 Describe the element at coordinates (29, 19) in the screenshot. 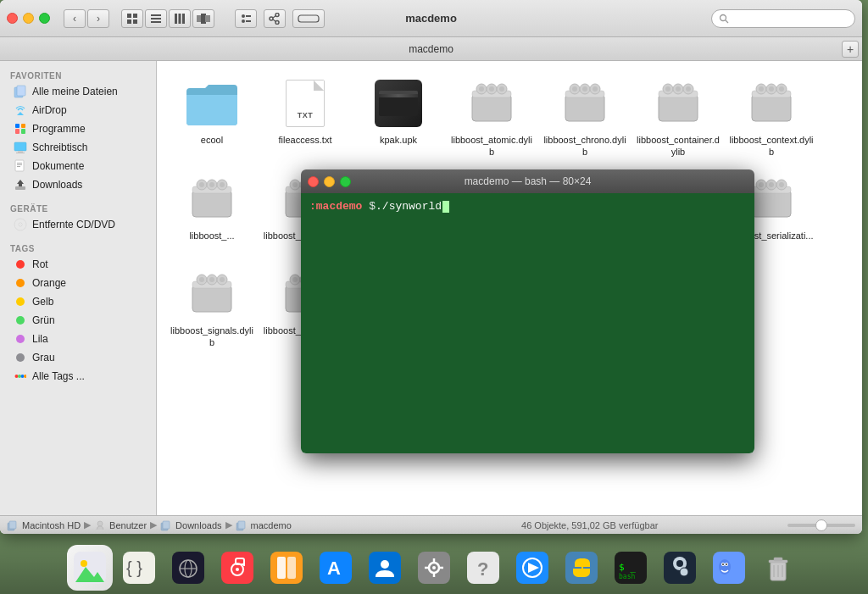

I see `minimize-button` at that location.